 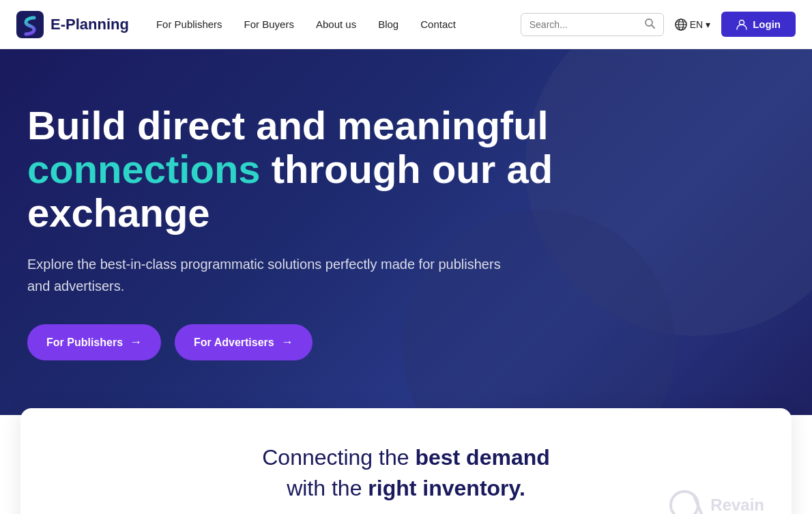 I want to click on search-icon, so click(x=650, y=25).